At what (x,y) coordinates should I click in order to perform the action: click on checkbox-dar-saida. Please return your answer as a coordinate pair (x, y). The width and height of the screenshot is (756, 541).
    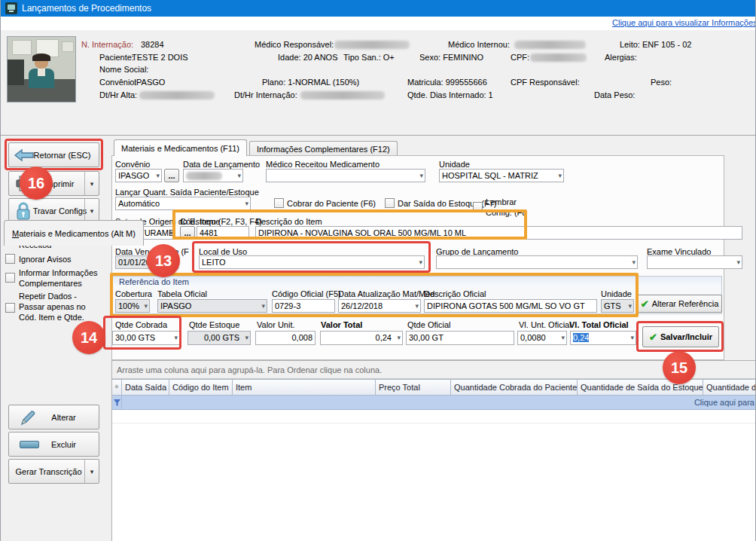
    Looking at the image, I should click on (390, 203).